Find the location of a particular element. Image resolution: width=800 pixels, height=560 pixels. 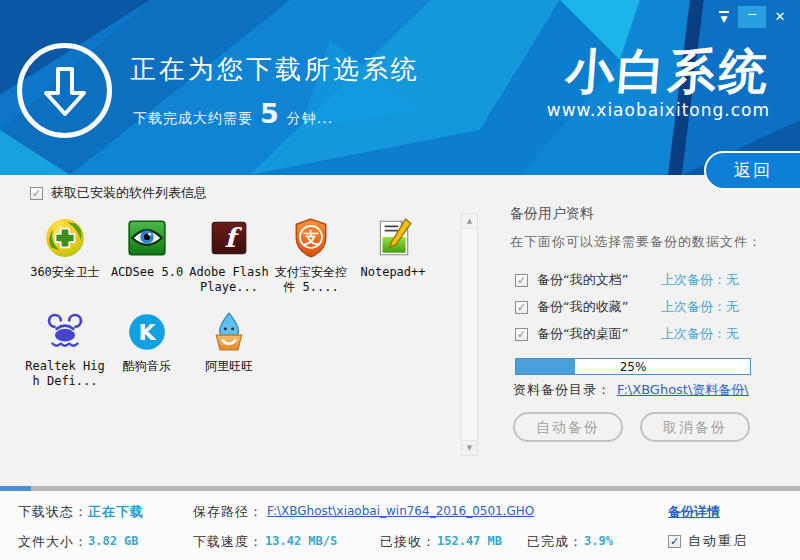

backup-item-desktop: ✓ 备份“我的桌面” 上次备份：无 is located at coordinates (627, 334).